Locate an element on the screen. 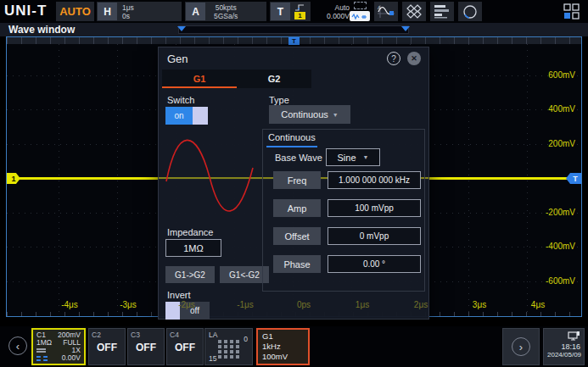 The width and height of the screenshot is (588, 367). layout-grid-button is located at coordinates (571, 12).